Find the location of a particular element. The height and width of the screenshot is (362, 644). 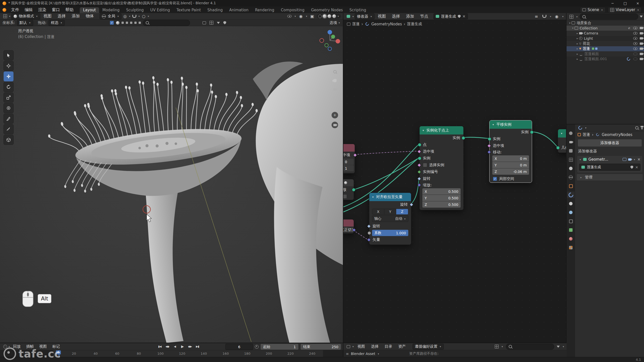

asset-menu-catalog: 目录 is located at coordinates (388, 346).